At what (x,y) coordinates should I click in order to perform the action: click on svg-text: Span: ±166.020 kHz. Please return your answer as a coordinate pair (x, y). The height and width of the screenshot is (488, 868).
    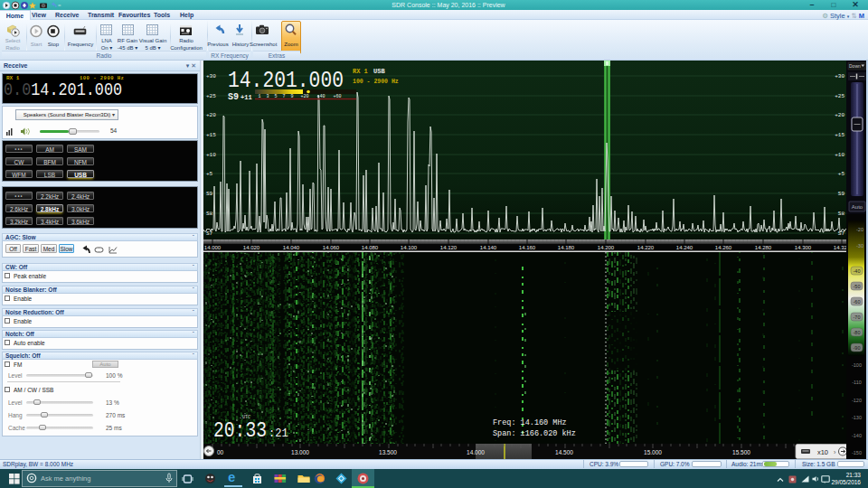
    Looking at the image, I should click on (534, 434).